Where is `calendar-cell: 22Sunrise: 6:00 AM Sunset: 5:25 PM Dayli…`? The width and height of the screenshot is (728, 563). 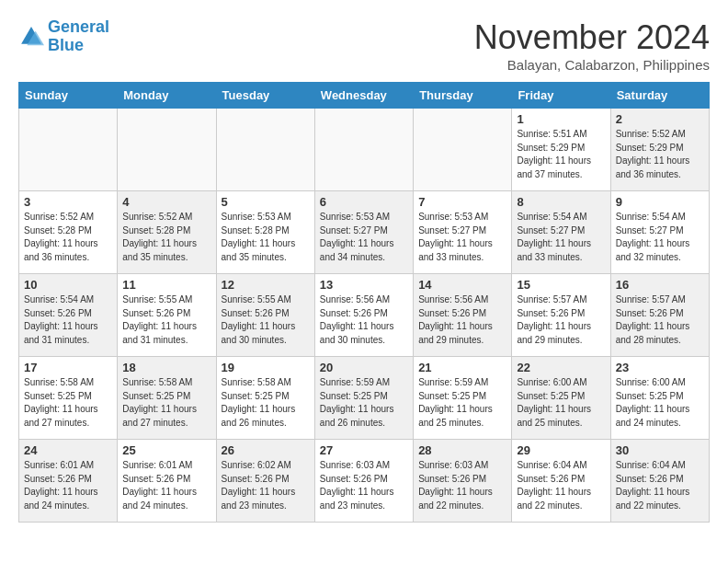
calendar-cell: 22Sunrise: 6:00 AM Sunset: 5:25 PM Dayli… is located at coordinates (561, 398).